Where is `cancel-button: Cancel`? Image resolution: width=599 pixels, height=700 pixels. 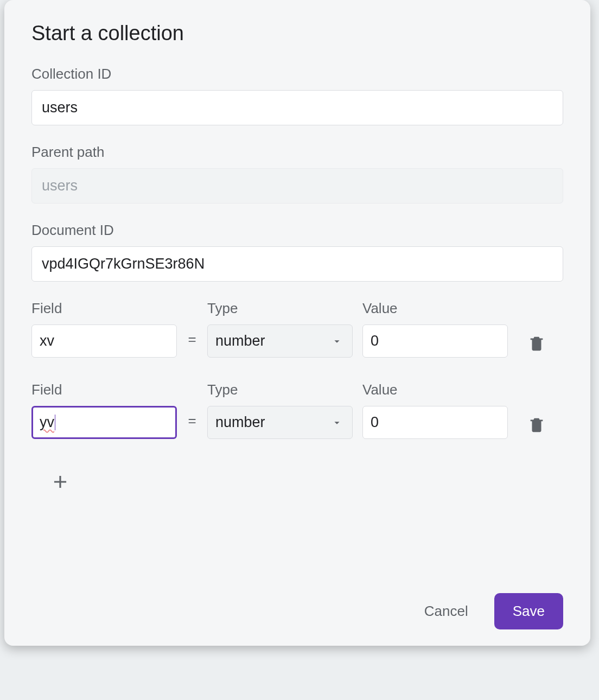
cancel-button: Cancel is located at coordinates (446, 611).